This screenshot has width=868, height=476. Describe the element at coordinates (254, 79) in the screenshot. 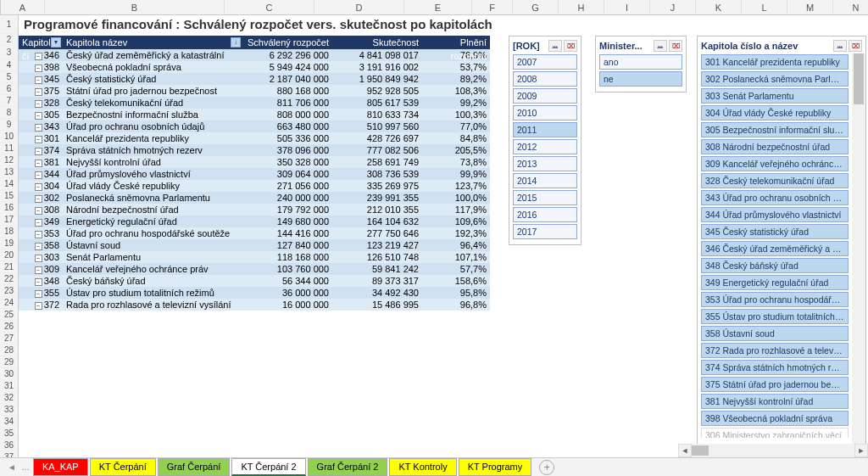

I see `table-row: −345Český statistický úřad2 187 040 0001…` at that location.